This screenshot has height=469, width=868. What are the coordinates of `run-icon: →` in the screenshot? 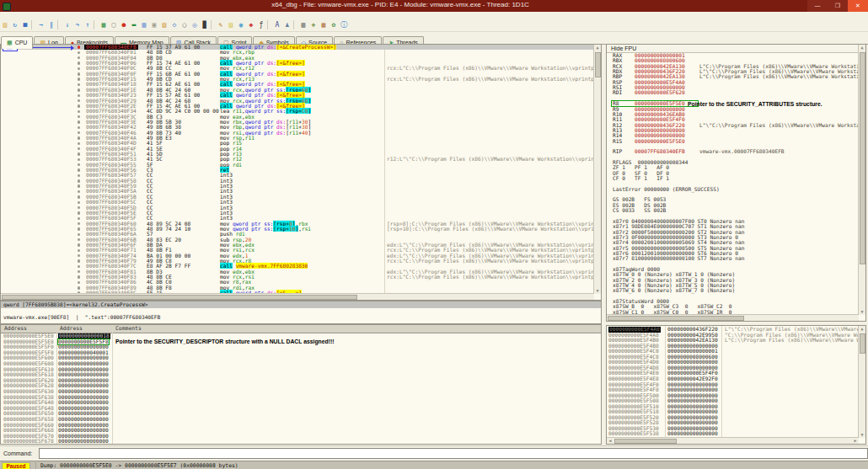 It's located at (41, 25).